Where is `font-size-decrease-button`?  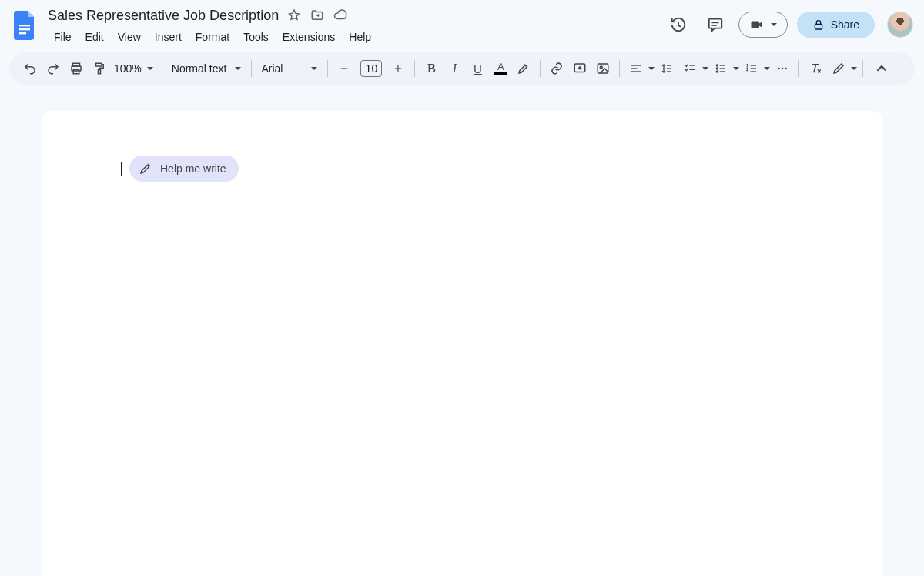 font-size-decrease-button is located at coordinates (344, 69).